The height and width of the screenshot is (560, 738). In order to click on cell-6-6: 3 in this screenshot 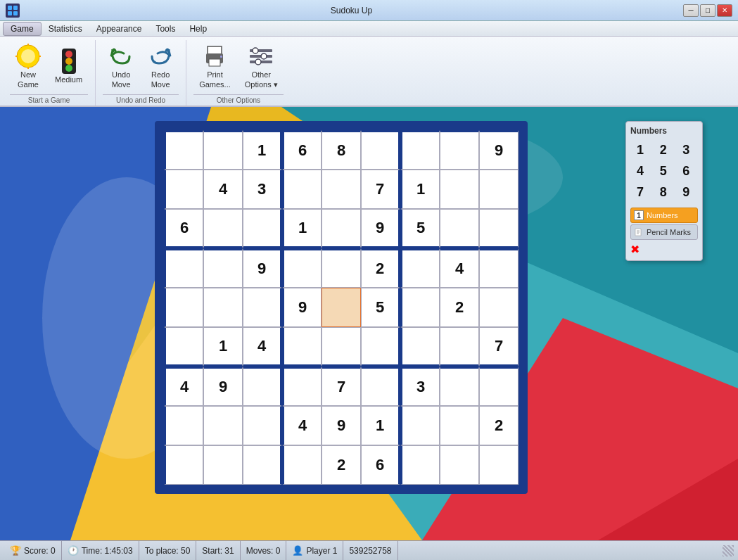, I will do `click(420, 386)`.